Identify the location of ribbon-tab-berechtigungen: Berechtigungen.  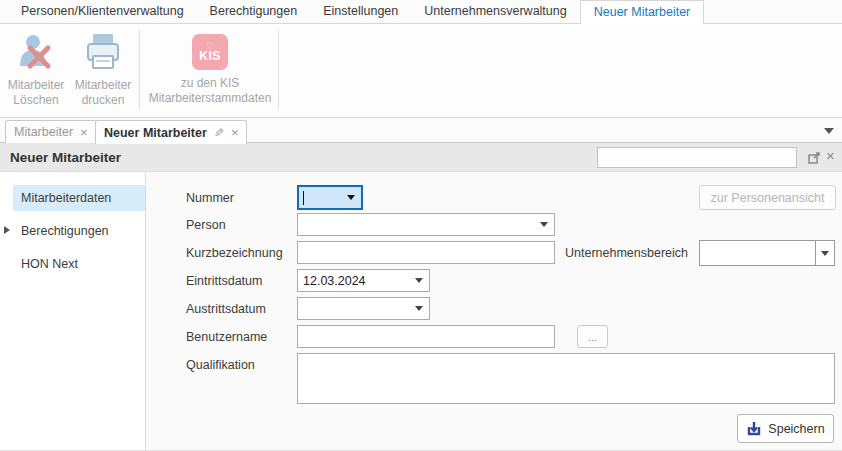
(254, 12).